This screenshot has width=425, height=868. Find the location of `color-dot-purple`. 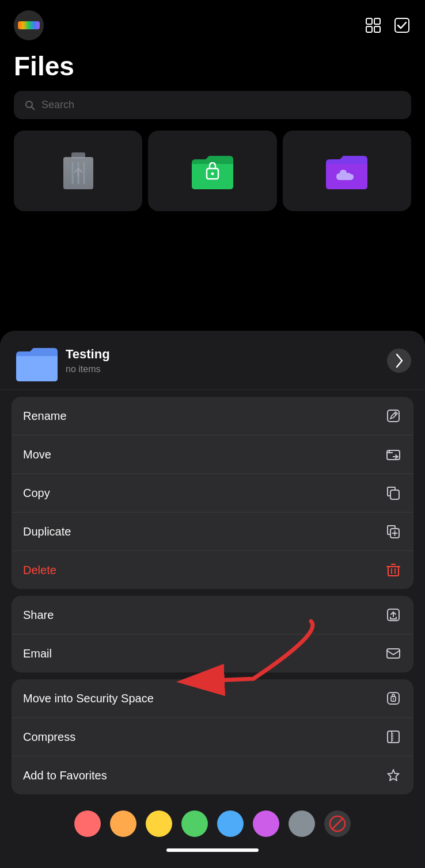

color-dot-purple is located at coordinates (266, 824).